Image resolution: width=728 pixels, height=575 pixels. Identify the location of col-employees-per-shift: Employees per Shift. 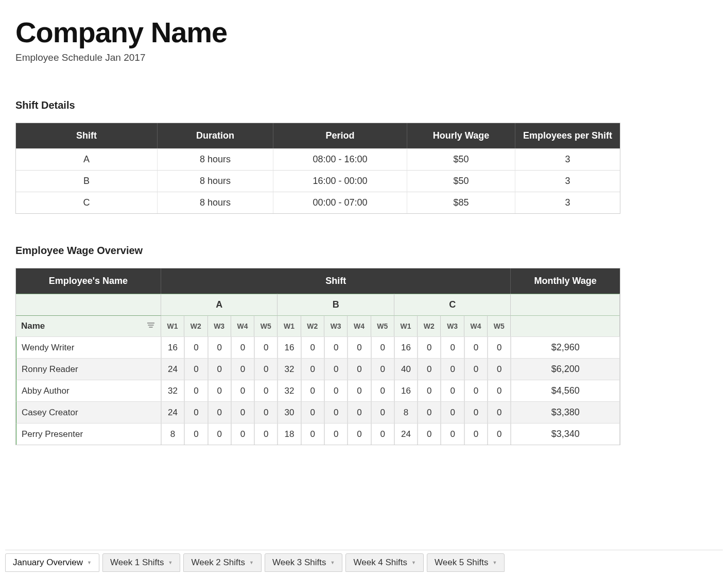
(567, 136).